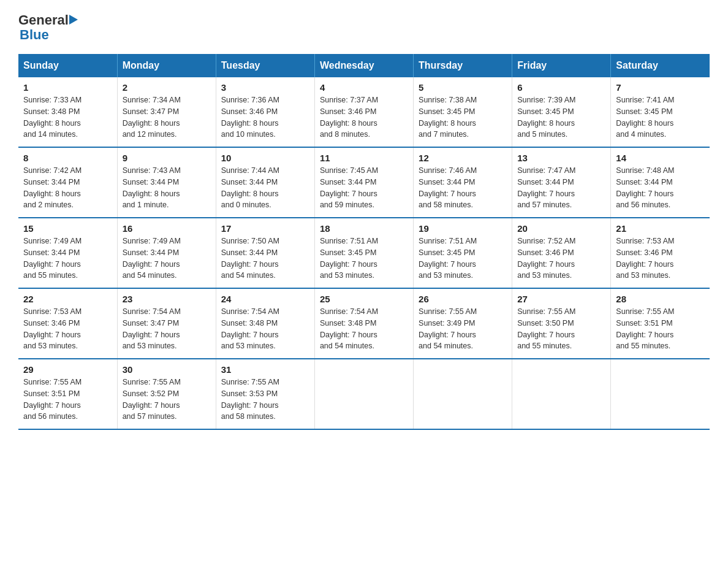 The height and width of the screenshot is (563, 728). I want to click on calendar-cell: 26 Sunrise: 7:55 AMSunset: 3:49 PMDaylig…, so click(463, 324).